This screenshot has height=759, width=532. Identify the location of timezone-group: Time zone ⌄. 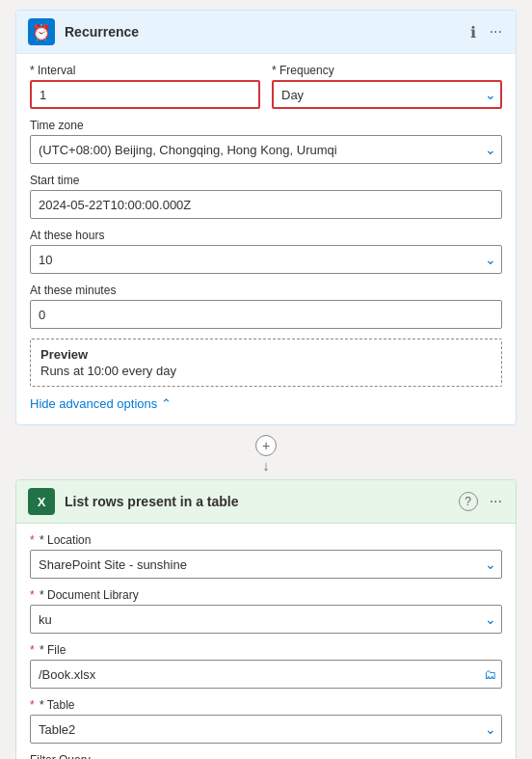
(266, 141).